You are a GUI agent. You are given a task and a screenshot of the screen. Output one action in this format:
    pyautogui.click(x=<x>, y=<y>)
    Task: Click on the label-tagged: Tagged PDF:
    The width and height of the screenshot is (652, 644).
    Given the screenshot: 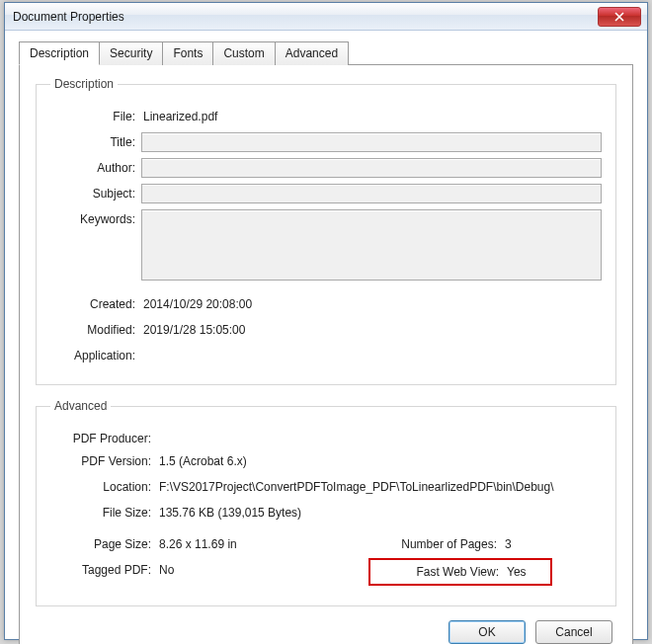 What is the action you would take?
    pyautogui.click(x=104, y=569)
    